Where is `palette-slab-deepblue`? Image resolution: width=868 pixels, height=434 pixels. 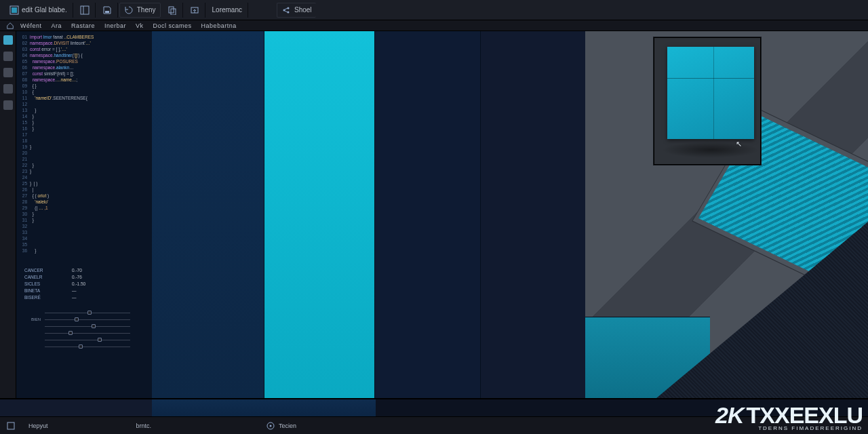
palette-slab-deepblue is located at coordinates (208, 214).